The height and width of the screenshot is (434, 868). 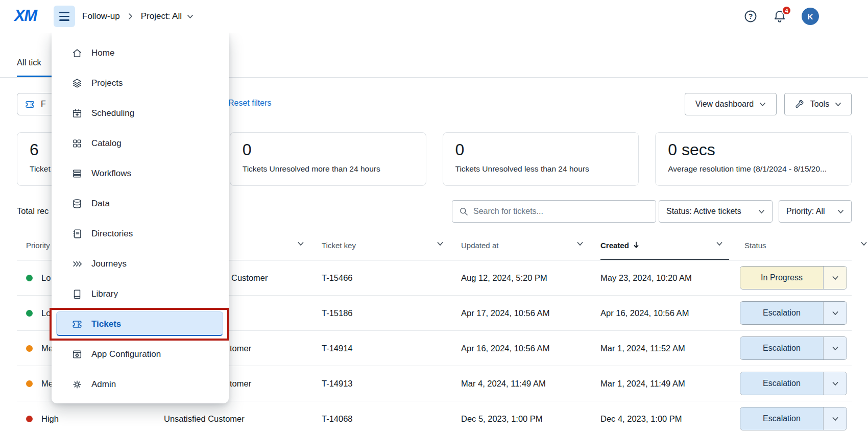 I want to click on xm-logo: XM, so click(x=26, y=16).